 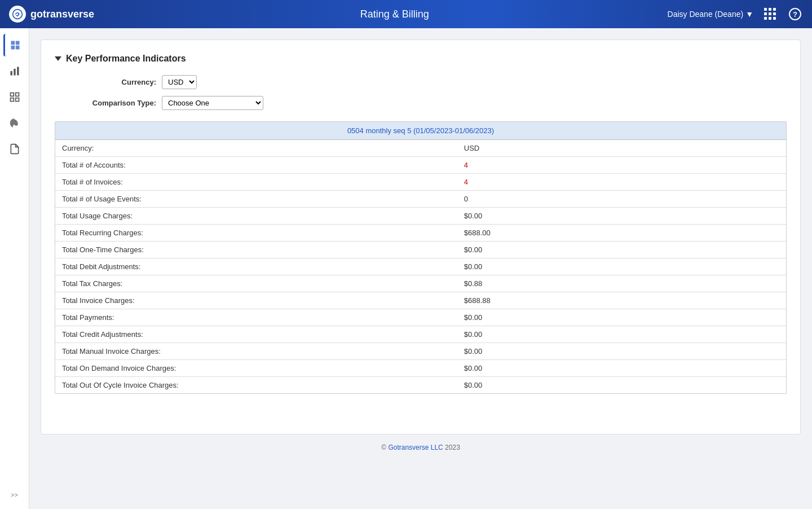 What do you see at coordinates (421, 284) in the screenshot?
I see `table-row: Total Tax Charges:$0.88` at bounding box center [421, 284].